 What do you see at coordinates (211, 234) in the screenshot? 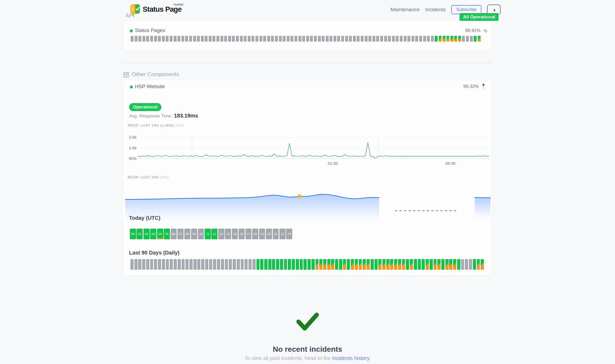
I see `today-hour-boxes: 0001020304050607080910111213141516171819…` at bounding box center [211, 234].